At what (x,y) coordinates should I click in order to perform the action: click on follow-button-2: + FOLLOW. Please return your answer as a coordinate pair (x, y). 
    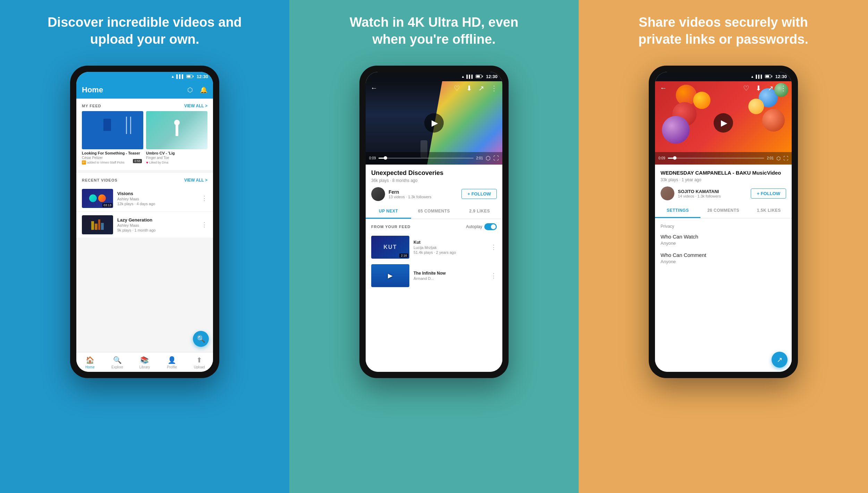
    Looking at the image, I should click on (479, 194).